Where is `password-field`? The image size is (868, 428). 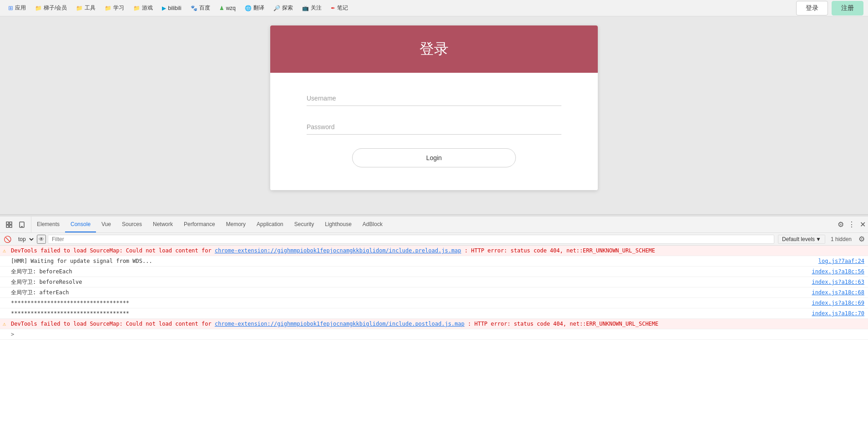 password-field is located at coordinates (434, 127).